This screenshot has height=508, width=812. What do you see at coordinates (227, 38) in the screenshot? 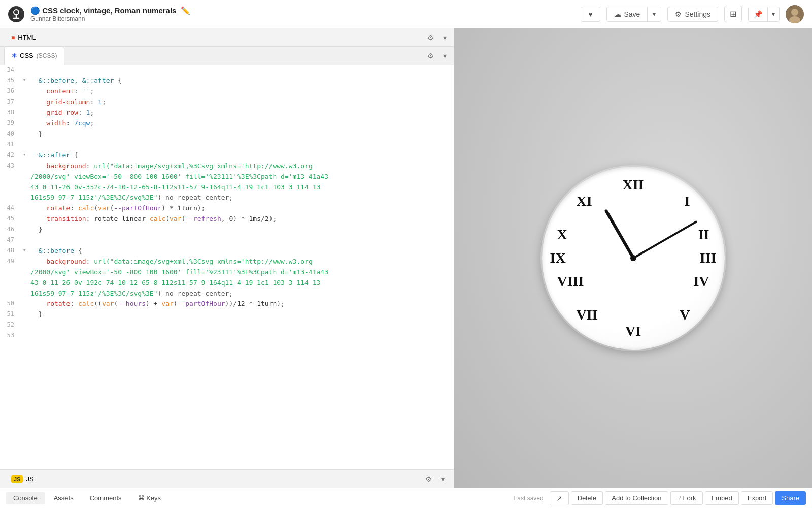
I see `html-tab-row: ■ HTML ⚙ ▾` at bounding box center [227, 38].